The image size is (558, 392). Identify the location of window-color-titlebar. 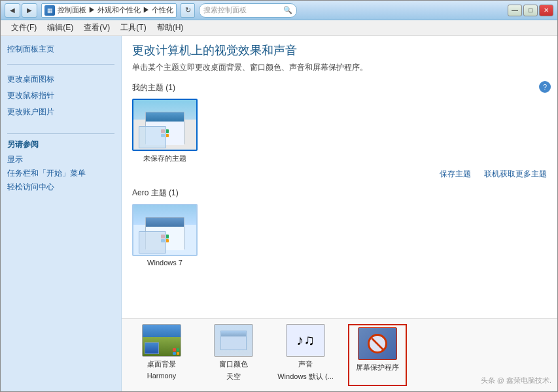
(234, 334).